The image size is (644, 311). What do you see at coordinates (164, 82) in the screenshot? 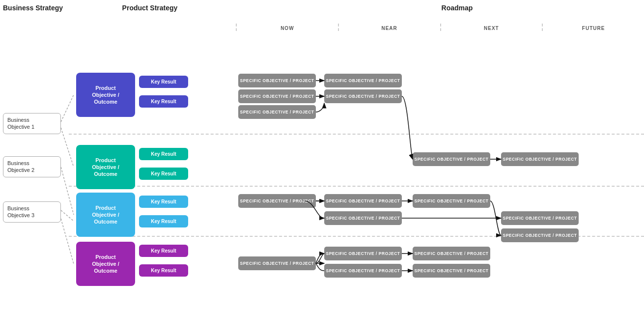
I see `key-result-1a: Key Result` at bounding box center [164, 82].